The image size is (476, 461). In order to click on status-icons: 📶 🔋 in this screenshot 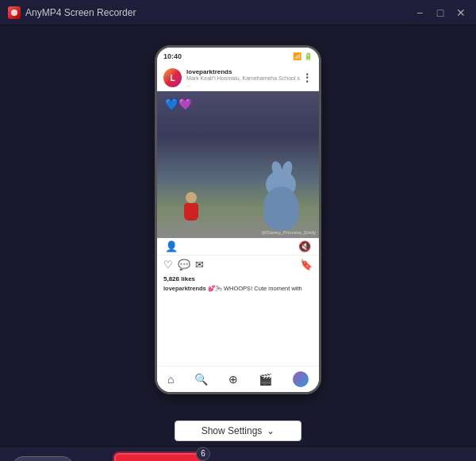, I will do `click(303, 56)`.